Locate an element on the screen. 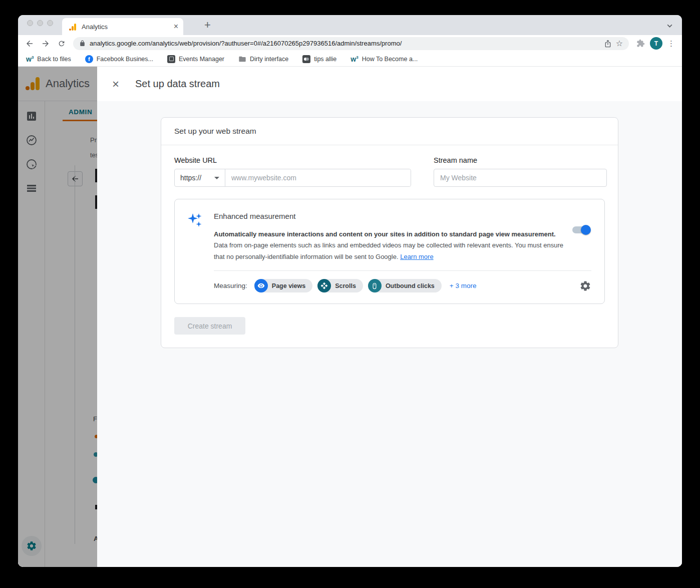 The image size is (700, 588). chip-scrolls: Scrolls is located at coordinates (340, 285).